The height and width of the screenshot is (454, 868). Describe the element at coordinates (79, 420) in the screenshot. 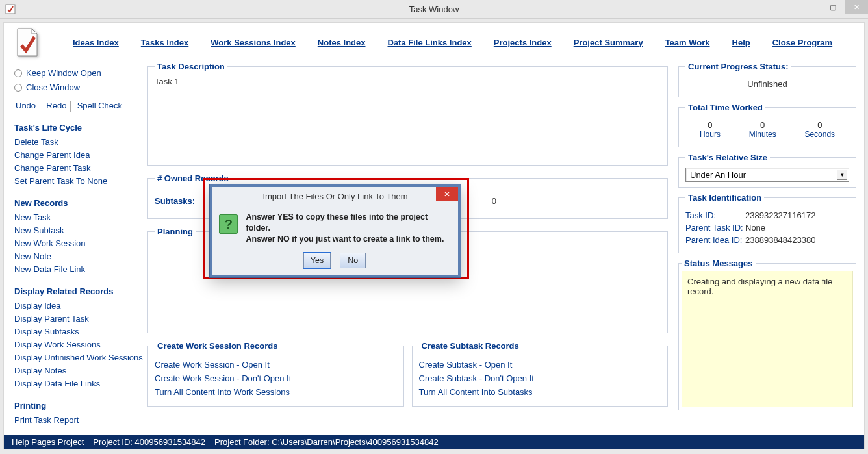

I see `print-task-report: Print Task Report` at that location.